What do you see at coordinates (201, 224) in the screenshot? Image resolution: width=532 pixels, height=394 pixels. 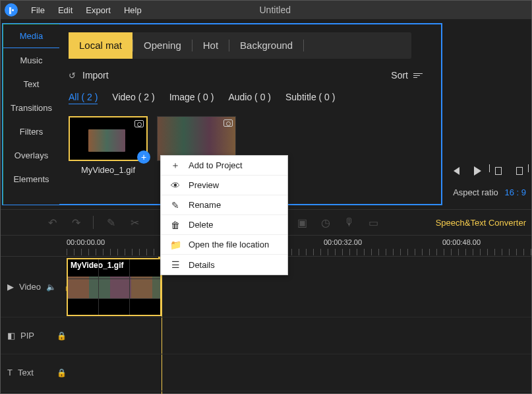 I see `ctx-label: Delete` at bounding box center [201, 224].